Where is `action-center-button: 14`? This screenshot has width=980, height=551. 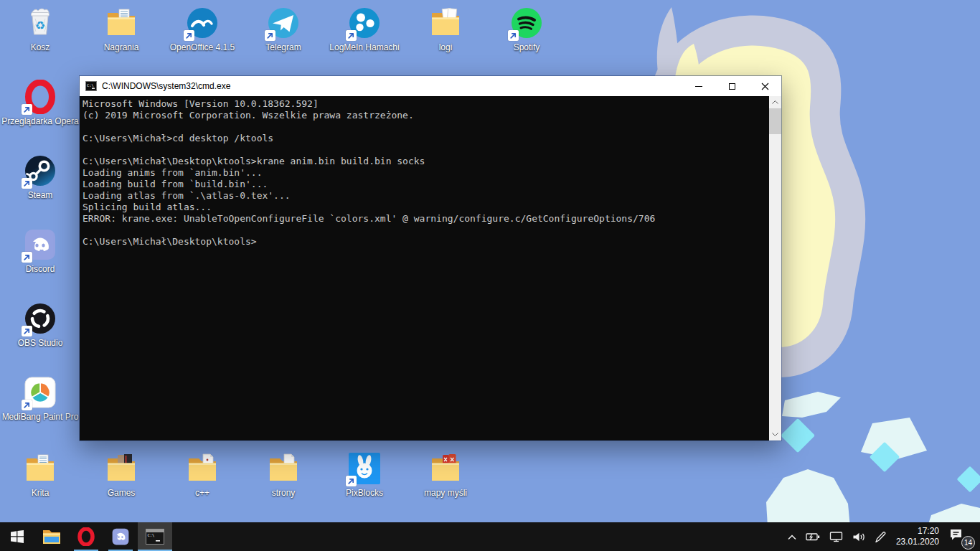
action-center-button: 14 is located at coordinates (959, 537).